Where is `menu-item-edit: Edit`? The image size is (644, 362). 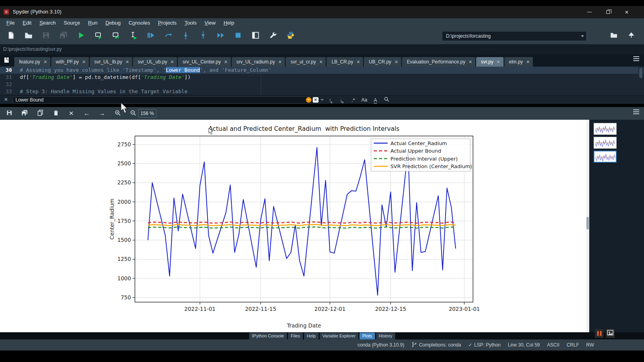 menu-item-edit: Edit is located at coordinates (27, 23).